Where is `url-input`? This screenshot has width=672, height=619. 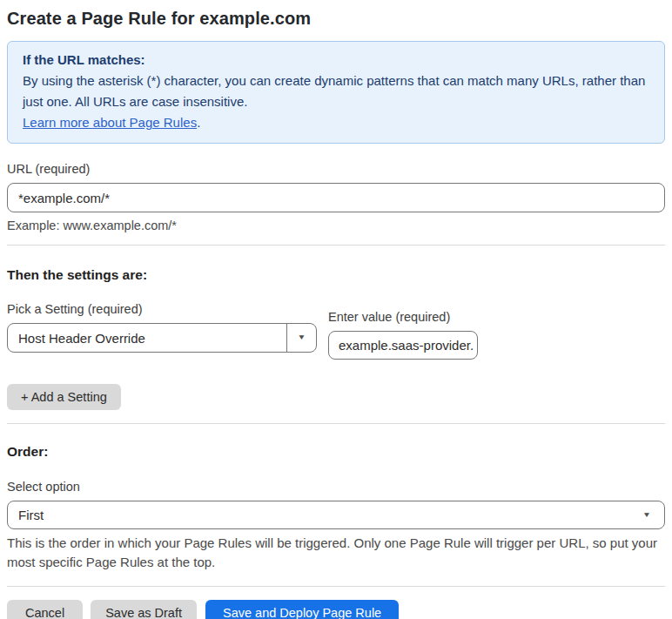
url-input is located at coordinates (336, 198).